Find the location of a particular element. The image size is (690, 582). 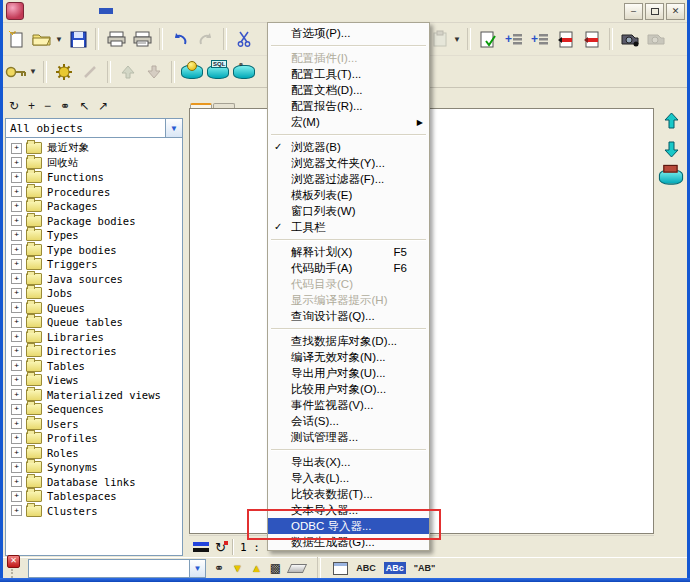

menu-item: 浏览器过滤器(F)... is located at coordinates (348, 179).